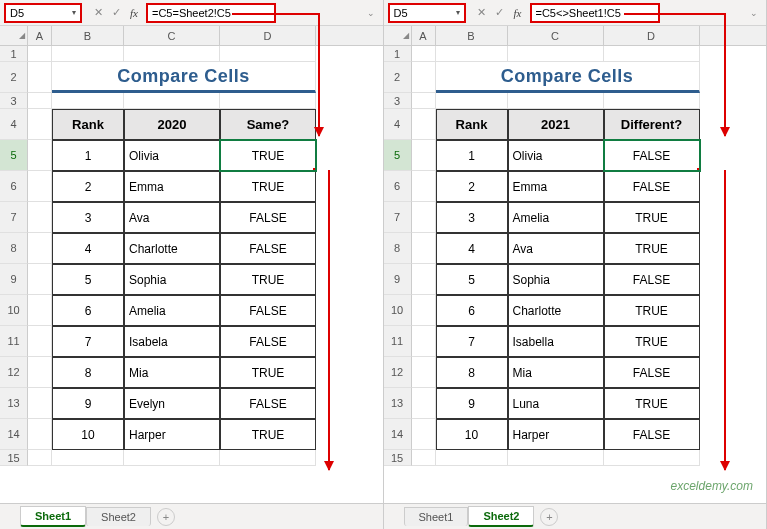  Describe the element at coordinates (398, 280) in the screenshot. I see `row-header: 9` at that location.